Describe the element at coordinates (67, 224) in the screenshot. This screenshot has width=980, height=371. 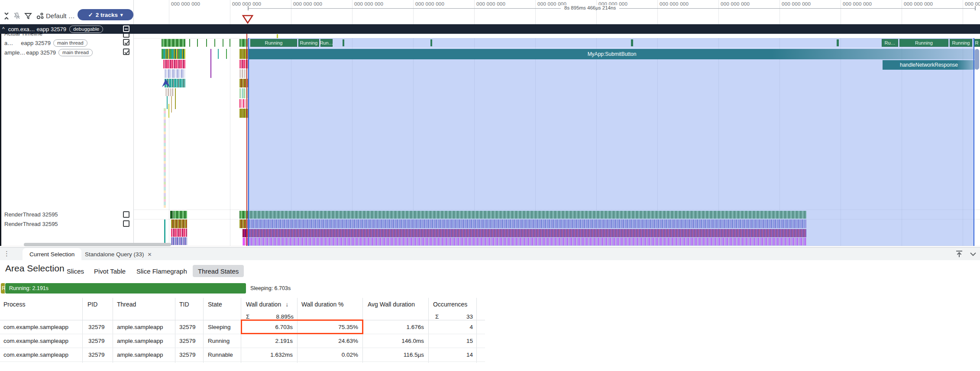
I see `track-row-renderthread-2: RenderThread 32595` at that location.